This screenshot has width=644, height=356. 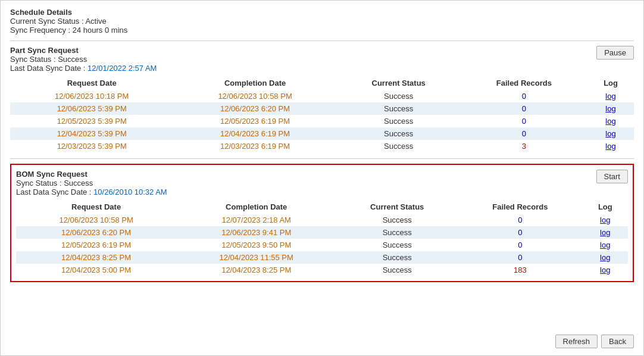 What do you see at coordinates (322, 96) in the screenshot?
I see `table-row: 12/06/2023 10:18 PM 12/06/2023 10:58 PM …` at bounding box center [322, 96].